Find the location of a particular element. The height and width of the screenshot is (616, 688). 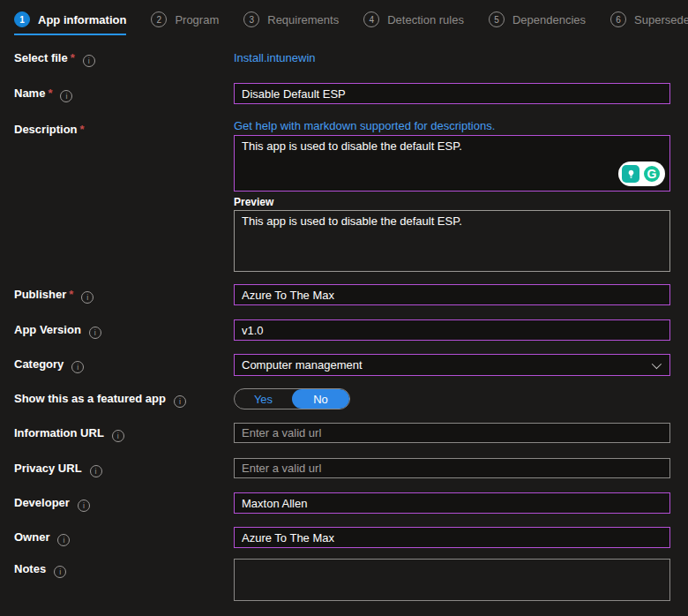

chevron-down-icon is located at coordinates (656, 364).